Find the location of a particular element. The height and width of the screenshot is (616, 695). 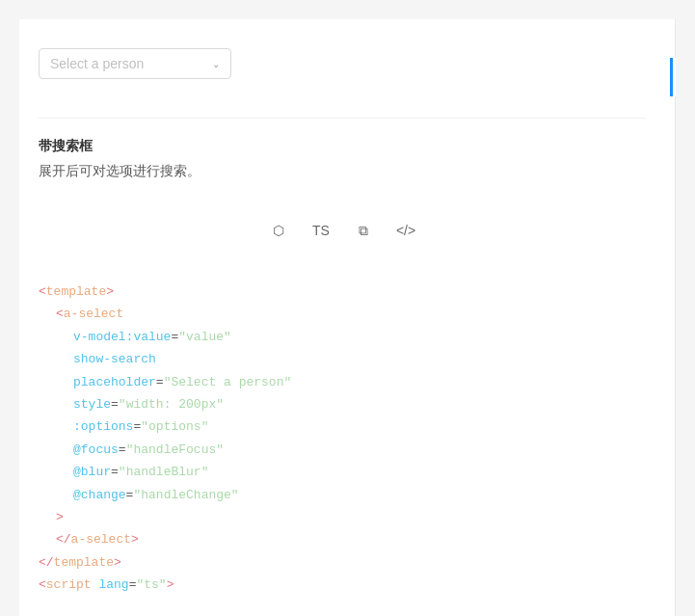

copy-icon: ⧉ is located at coordinates (363, 230).